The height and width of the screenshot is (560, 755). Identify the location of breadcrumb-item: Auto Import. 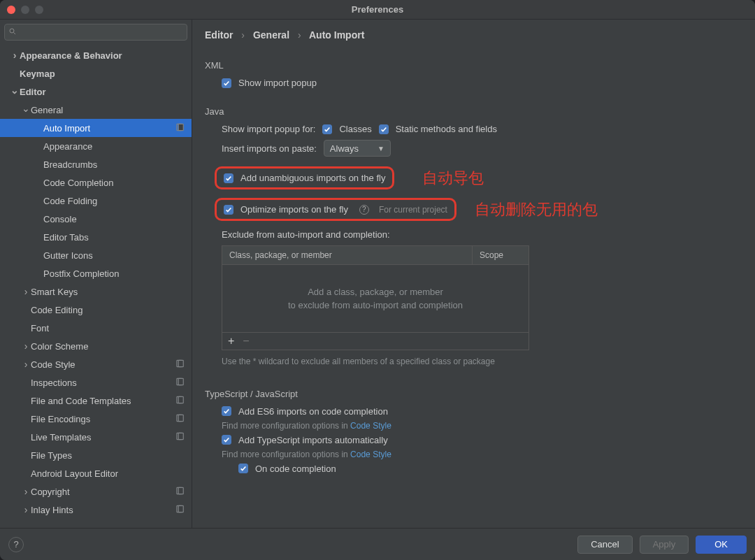
(337, 35).